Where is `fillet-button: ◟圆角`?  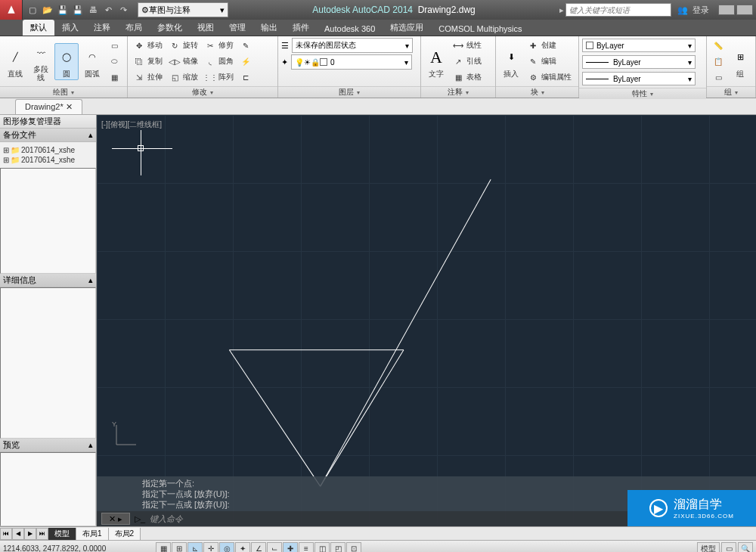
fillet-button: ◟圆角 is located at coordinates (219, 61).